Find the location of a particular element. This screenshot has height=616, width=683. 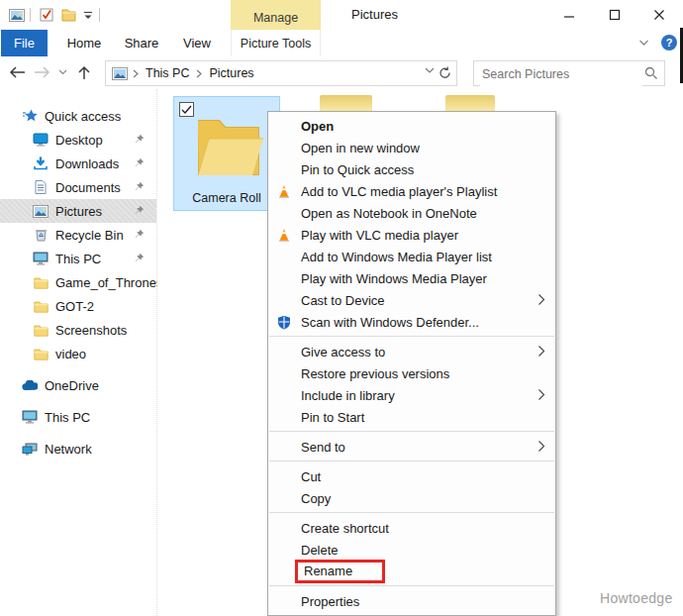

close-icon is located at coordinates (659, 15).